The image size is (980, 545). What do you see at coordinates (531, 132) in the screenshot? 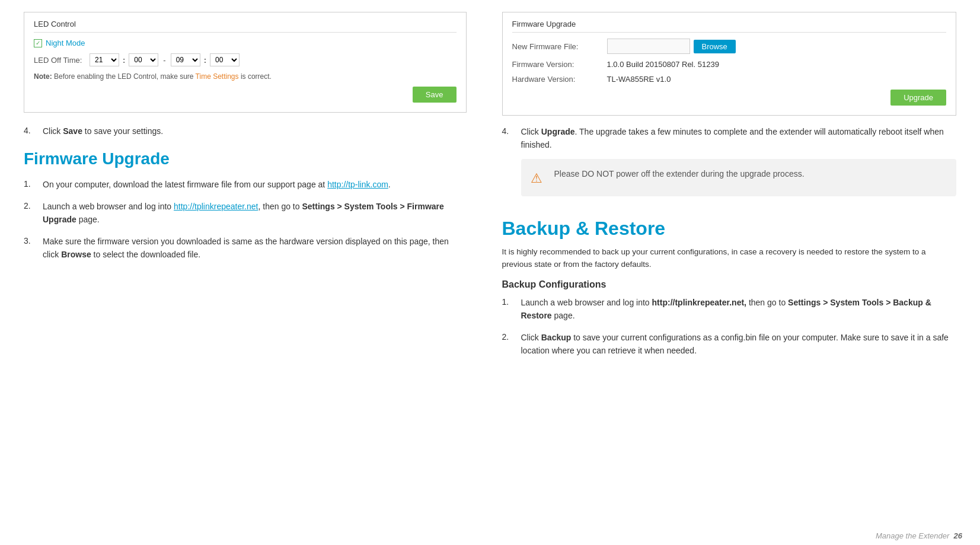
I see `step4-pre: Click` at bounding box center [531, 132].